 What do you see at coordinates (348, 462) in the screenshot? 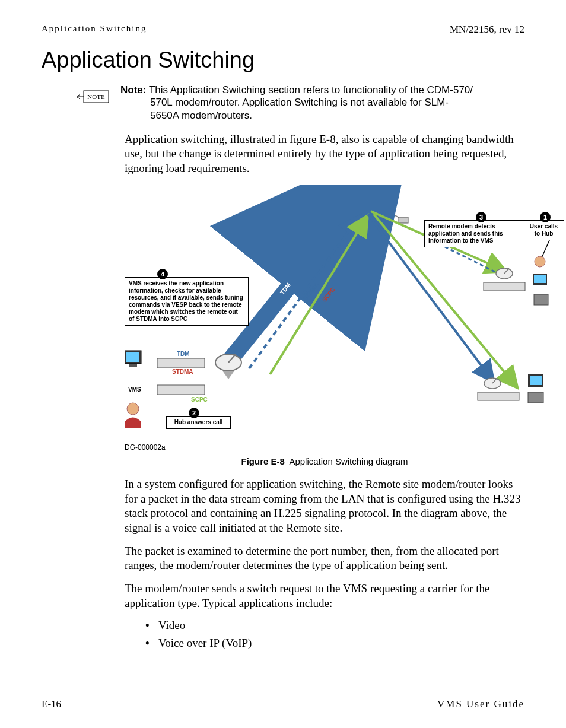
I see `figure-caption-text: Application Switching diagram` at bounding box center [348, 462].